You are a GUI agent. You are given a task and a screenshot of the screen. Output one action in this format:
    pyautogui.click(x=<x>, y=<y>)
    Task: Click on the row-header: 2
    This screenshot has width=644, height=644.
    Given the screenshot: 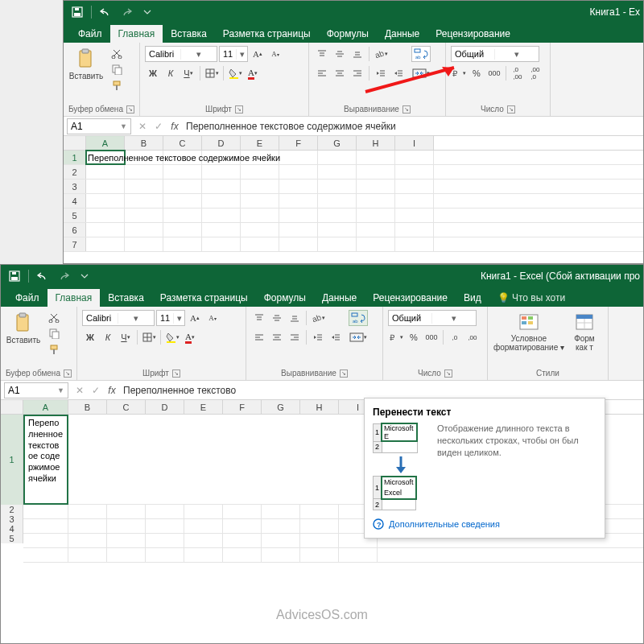 What is the action you would take?
    pyautogui.click(x=75, y=172)
    